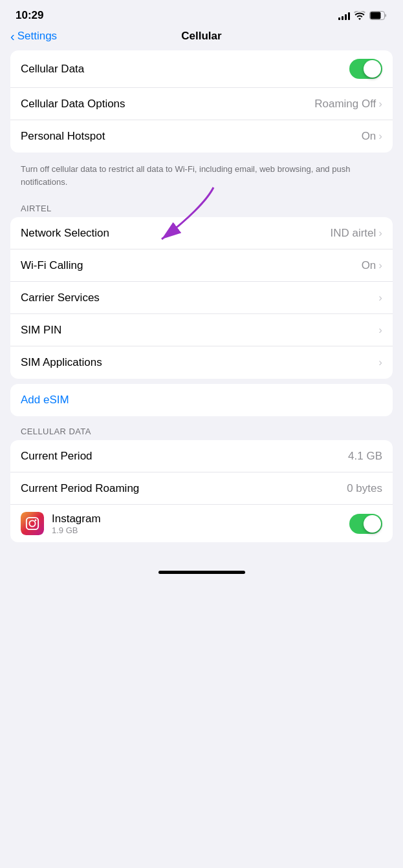 Image resolution: width=403 pixels, height=868 pixels. I want to click on cellular-data-options-row: Cellular Data Options Roaming Off ›, so click(202, 104).